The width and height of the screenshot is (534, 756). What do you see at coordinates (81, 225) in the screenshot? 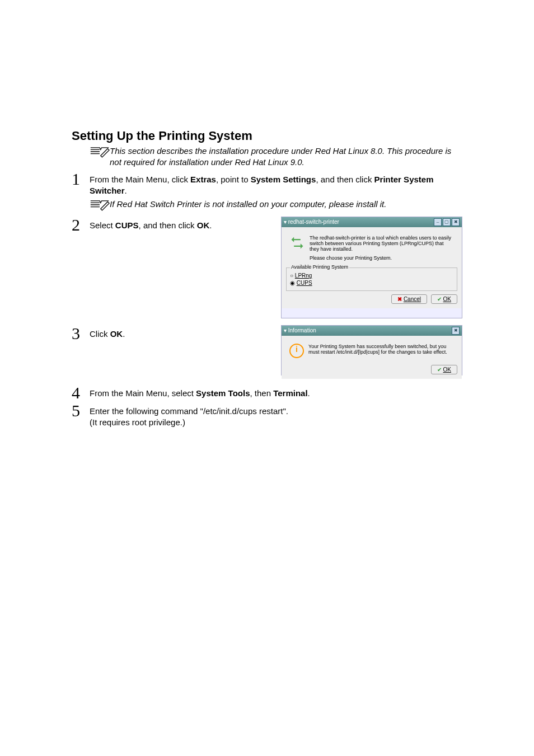
I see `step-2-number: 2` at bounding box center [81, 225].